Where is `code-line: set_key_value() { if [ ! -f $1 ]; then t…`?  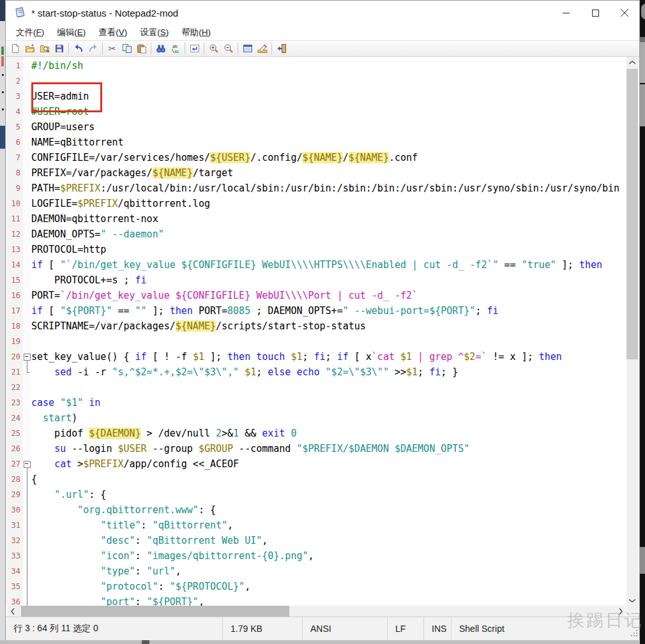
code-line: set_key_value() { if [ ! -f $1 ]; then t… is located at coordinates (335, 357).